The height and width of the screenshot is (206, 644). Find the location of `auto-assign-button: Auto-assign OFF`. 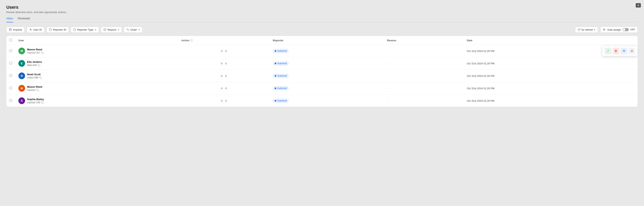

auto-assign-button: Auto-assign OFF is located at coordinates (619, 30).